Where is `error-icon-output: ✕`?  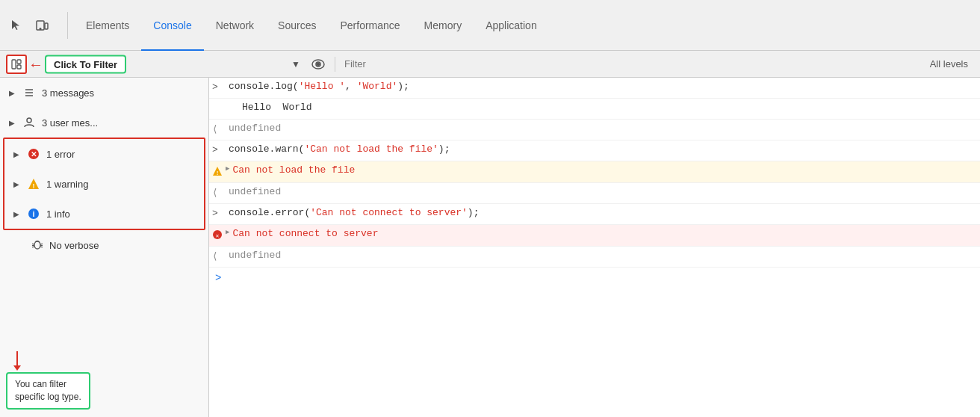 error-icon-output: ✕ is located at coordinates (217, 236).